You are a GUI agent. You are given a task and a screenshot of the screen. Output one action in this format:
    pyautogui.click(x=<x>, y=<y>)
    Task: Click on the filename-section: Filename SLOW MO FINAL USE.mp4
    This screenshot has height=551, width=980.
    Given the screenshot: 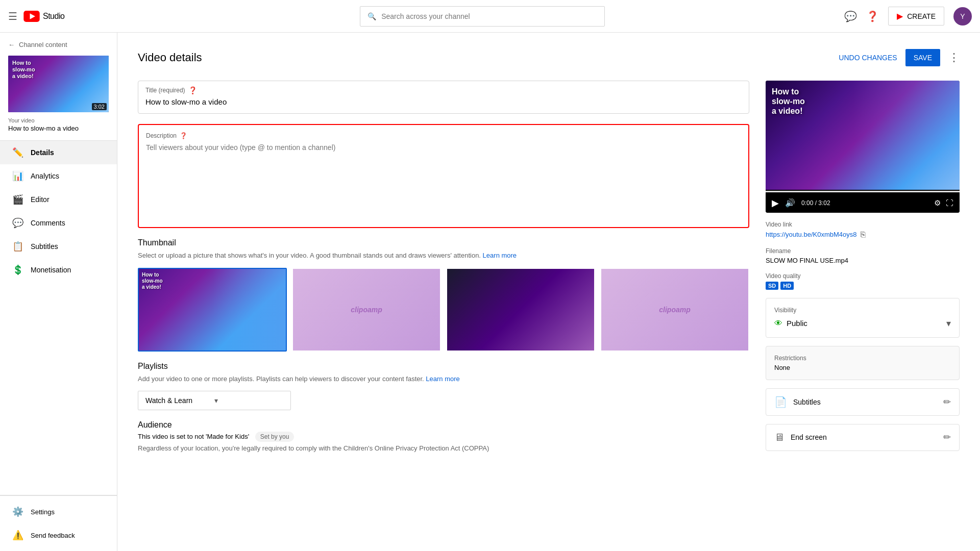 What is the action you would take?
    pyautogui.click(x=863, y=256)
    